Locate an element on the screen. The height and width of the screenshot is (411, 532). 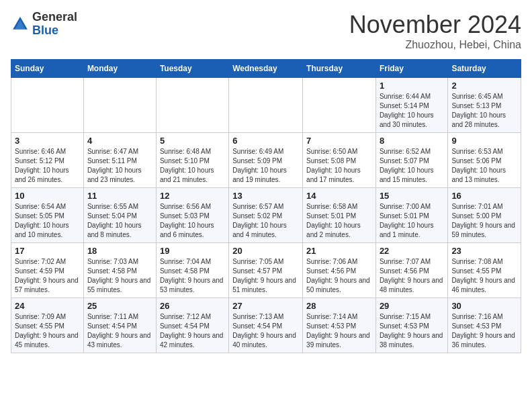
day-info: Sunrise: 7:04 AM Sunset: 4:58 PM Dayligh… is located at coordinates (192, 276).